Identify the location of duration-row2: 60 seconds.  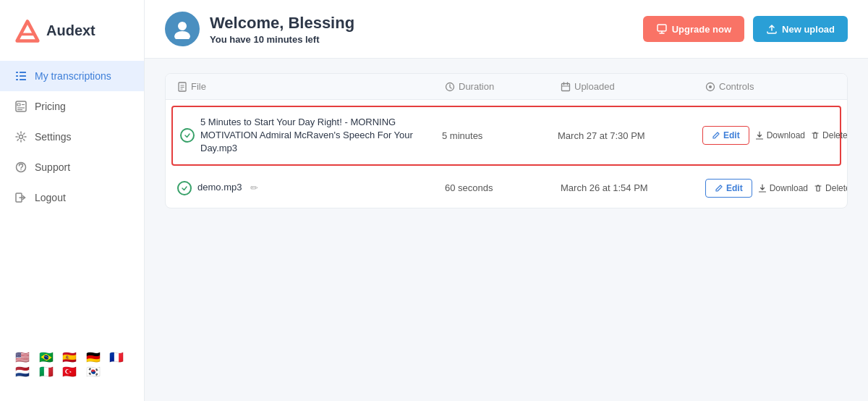
(503, 188).